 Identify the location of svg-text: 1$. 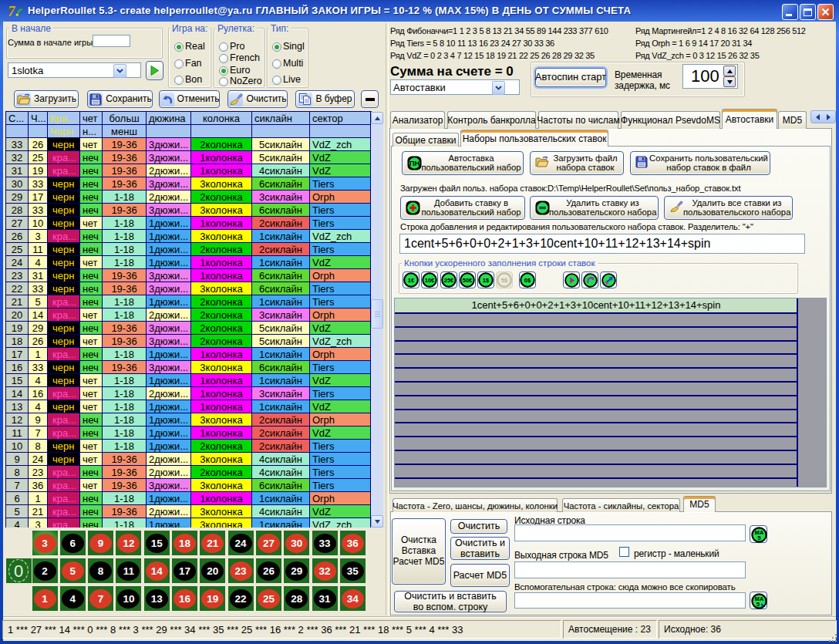
(486, 281).